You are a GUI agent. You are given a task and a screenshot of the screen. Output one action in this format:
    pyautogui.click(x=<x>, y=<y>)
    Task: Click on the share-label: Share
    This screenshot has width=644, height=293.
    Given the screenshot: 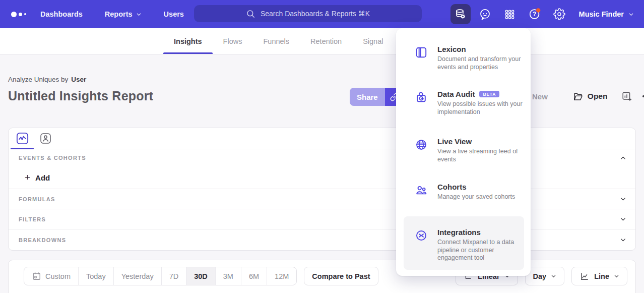 What is the action you would take?
    pyautogui.click(x=367, y=97)
    